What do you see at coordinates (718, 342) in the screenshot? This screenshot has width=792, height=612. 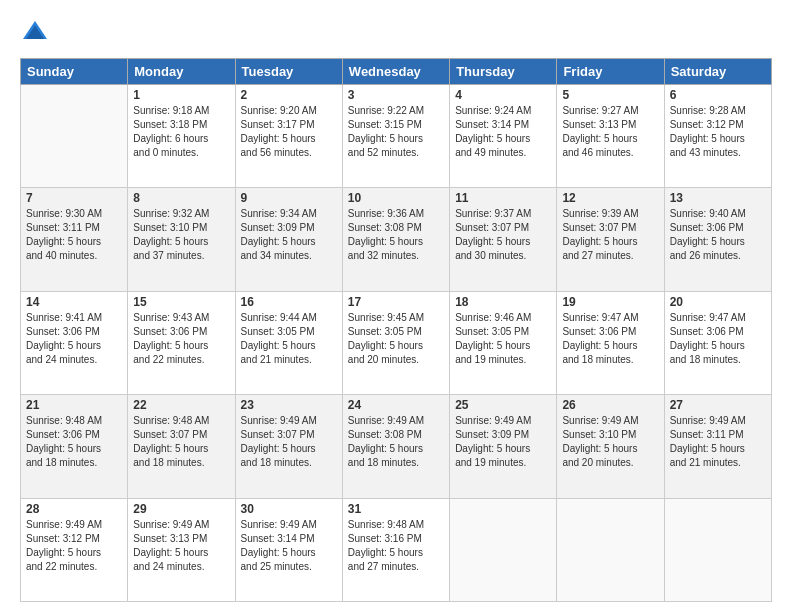 I see `day-cell: 20Sunrise: 9:47 AMSunset: 3:06 PMDayligh…` at bounding box center [718, 342].